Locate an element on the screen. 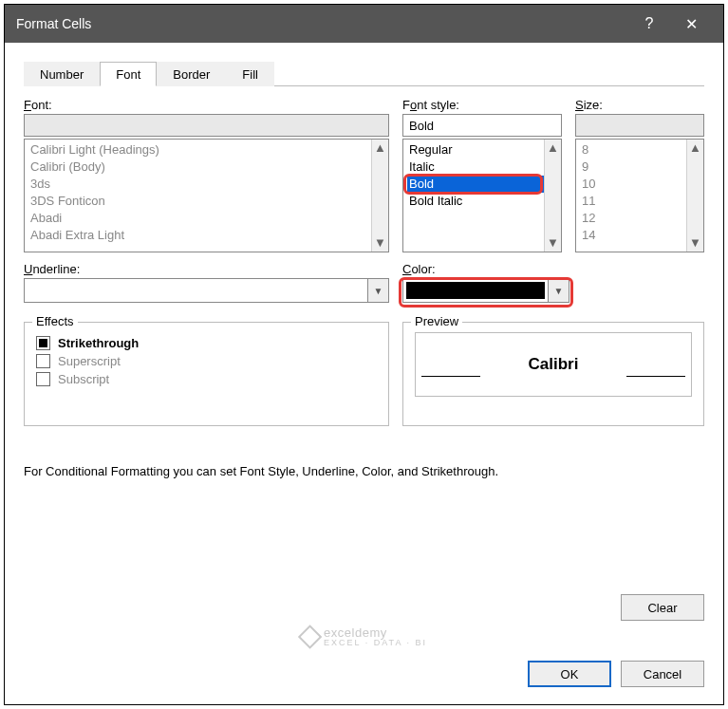 The width and height of the screenshot is (728, 709). font-style-listbox: Regular Italic Bold Bold Italic ▲▼ is located at coordinates (482, 196).